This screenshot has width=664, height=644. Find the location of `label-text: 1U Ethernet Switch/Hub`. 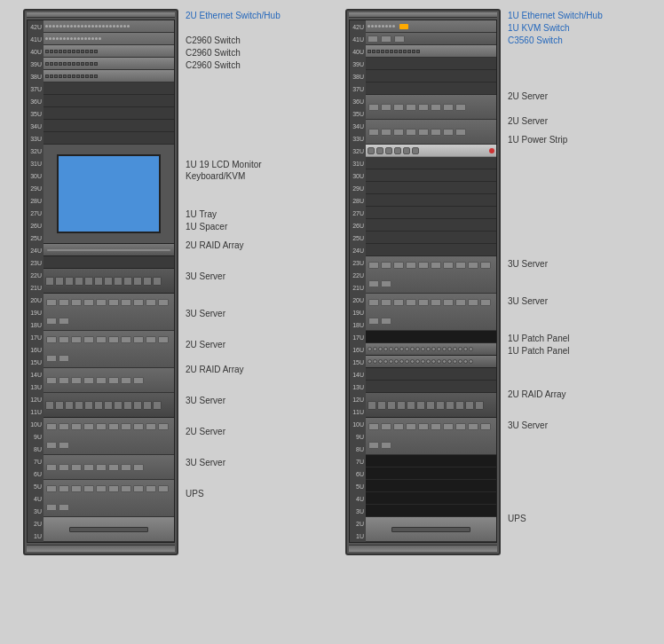

label-text: 1U Ethernet Switch/Hub is located at coordinates (556, 16).